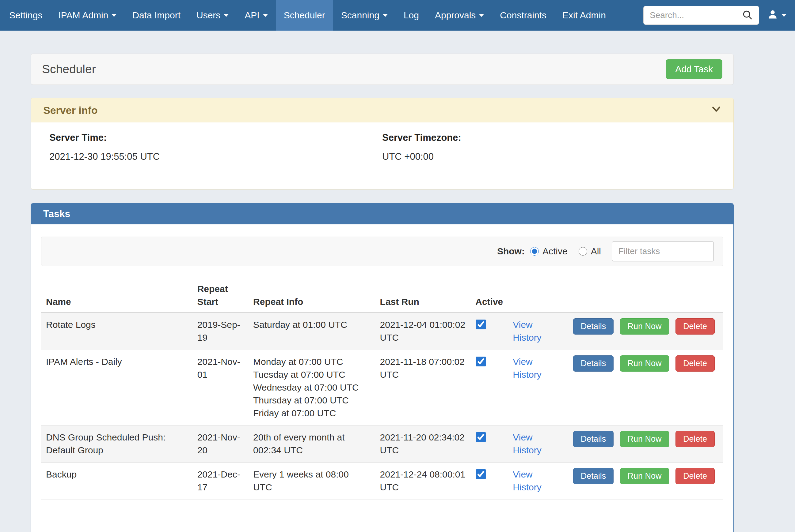 Image resolution: width=795 pixels, height=532 pixels. What do you see at coordinates (382, 388) in the screenshot?
I see `table-row: IPAM Alerts - Daily 2021-Nov-01 Monday a…` at bounding box center [382, 388].